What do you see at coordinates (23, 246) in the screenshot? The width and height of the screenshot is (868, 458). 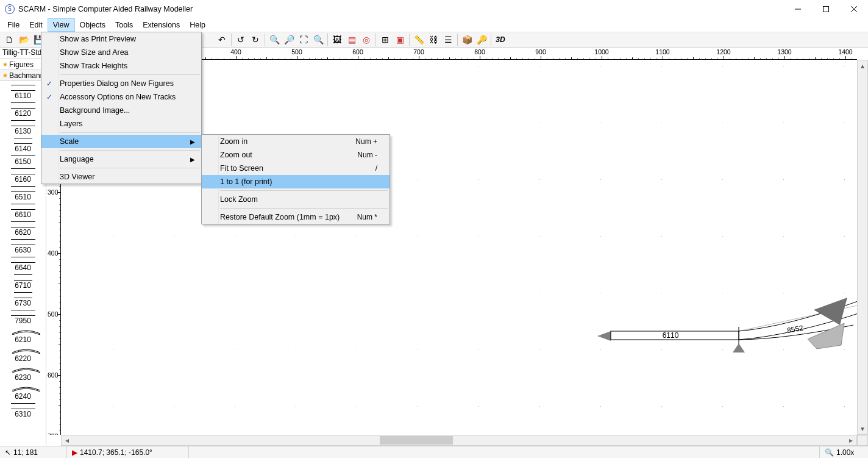 I see `sidebar: Tillig-TT-Std ★Figures ★Bachmann- 611061…` at bounding box center [23, 246].